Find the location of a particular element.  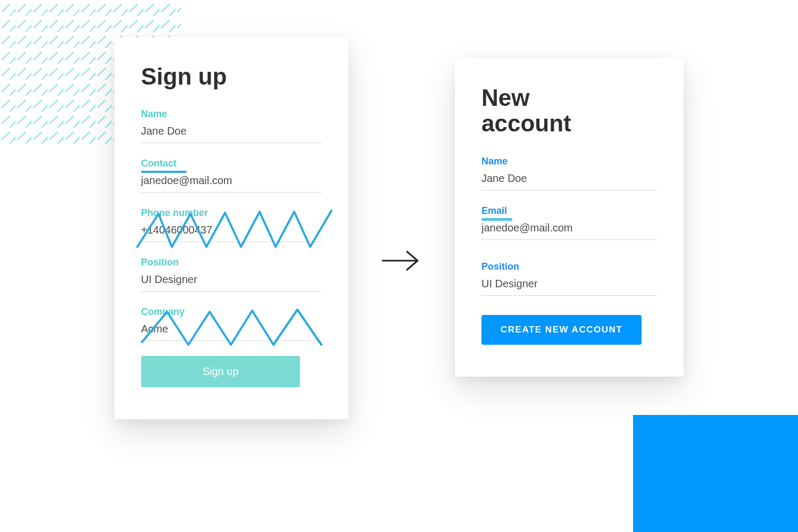

signup-button: Sign up is located at coordinates (220, 371).